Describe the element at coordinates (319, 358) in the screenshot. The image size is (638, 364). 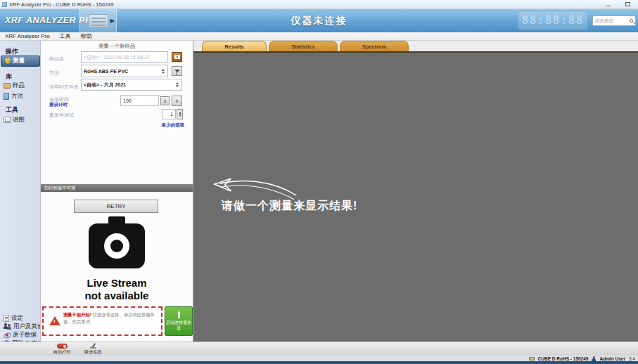
I see `status-bar: CUBE D RoHS - 150249 Admin User 3.4` at that location.